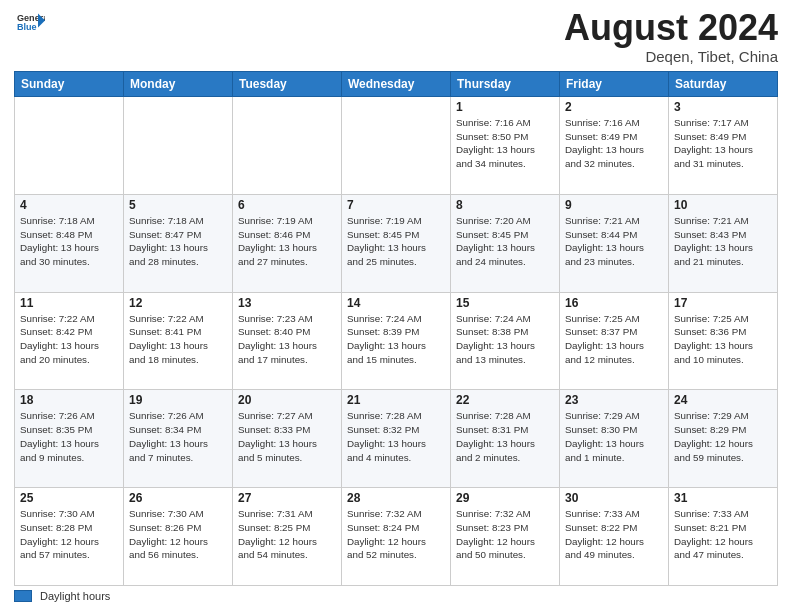  Describe the element at coordinates (671, 56) in the screenshot. I see `location: Deqen, Tibet, China` at that location.